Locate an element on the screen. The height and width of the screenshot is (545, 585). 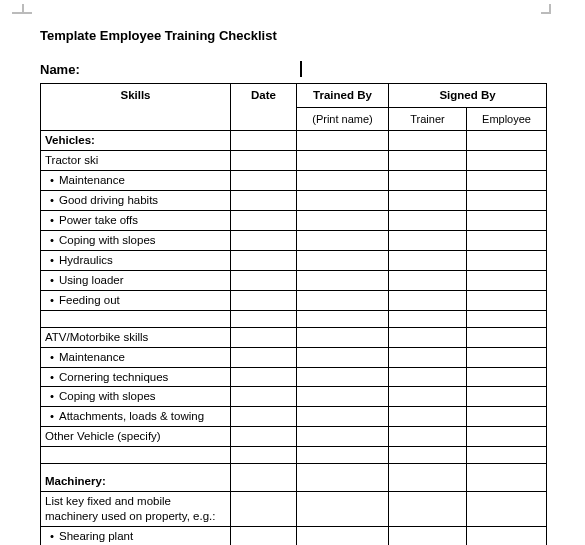
header-skills: Skills is located at coordinates (136, 108).